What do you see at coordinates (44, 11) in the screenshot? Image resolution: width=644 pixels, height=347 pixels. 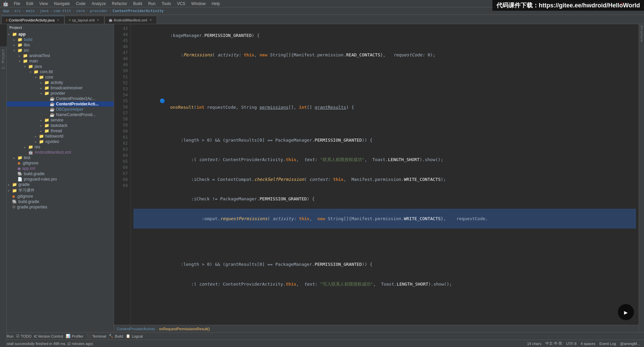 I see `path-java: java` at bounding box center [44, 11].